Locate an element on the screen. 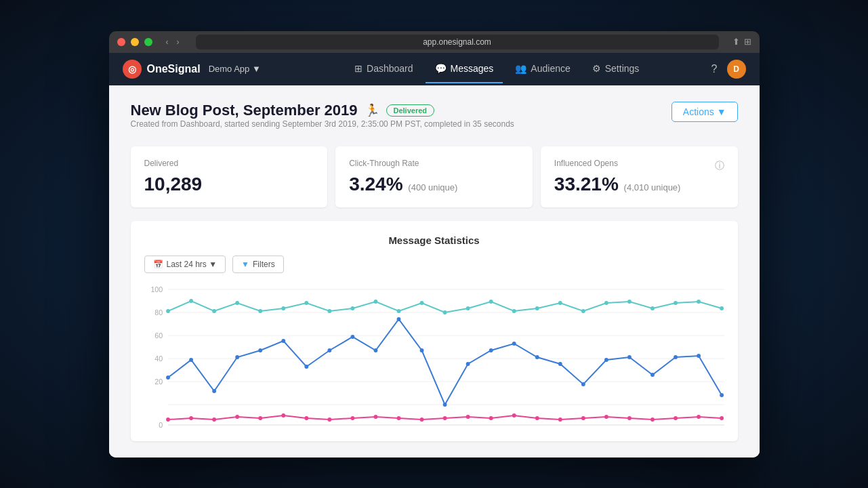 This screenshot has height=488, width=868. influenced-label: Influenced Opens is located at coordinates (586, 163).